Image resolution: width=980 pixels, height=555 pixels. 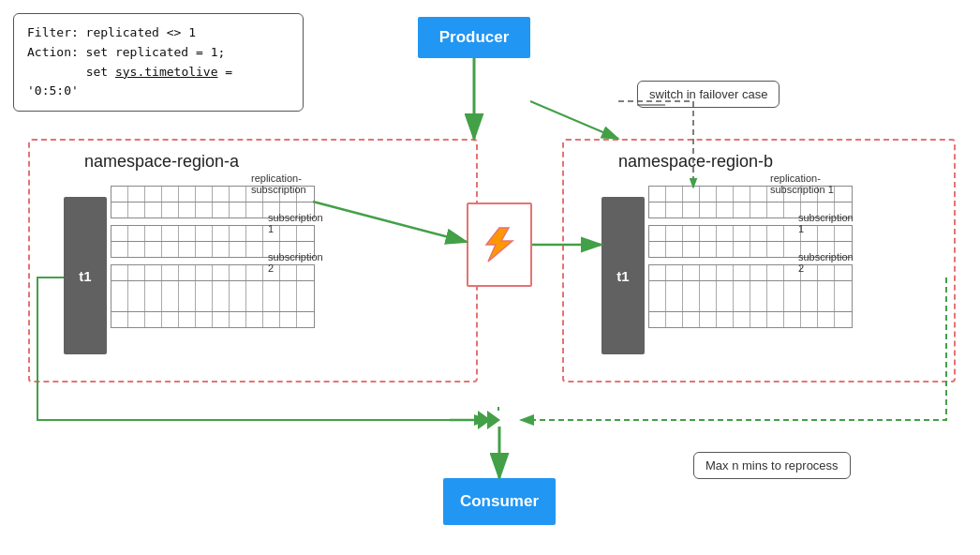 What do you see at coordinates (111, 32) in the screenshot?
I see `filter-line1: Filter: replicated <> 1` at bounding box center [111, 32].